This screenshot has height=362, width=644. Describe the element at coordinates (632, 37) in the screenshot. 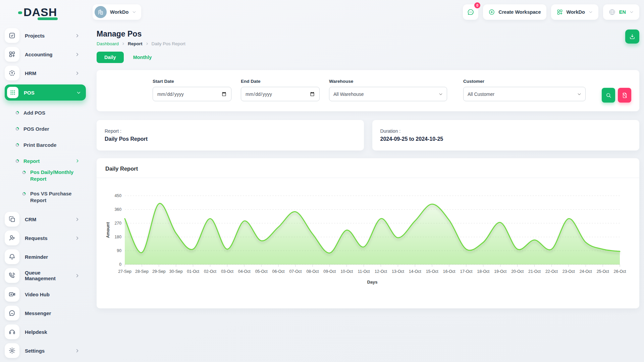

I see `download-button` at that location.